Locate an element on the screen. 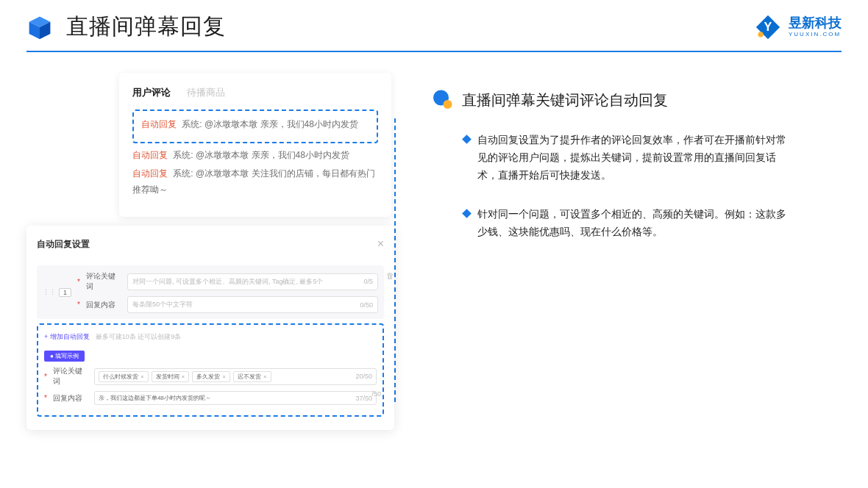 The width and height of the screenshot is (868, 488). section-header: 直播间弹幕关键词评论自动回复 is located at coordinates (636, 100).